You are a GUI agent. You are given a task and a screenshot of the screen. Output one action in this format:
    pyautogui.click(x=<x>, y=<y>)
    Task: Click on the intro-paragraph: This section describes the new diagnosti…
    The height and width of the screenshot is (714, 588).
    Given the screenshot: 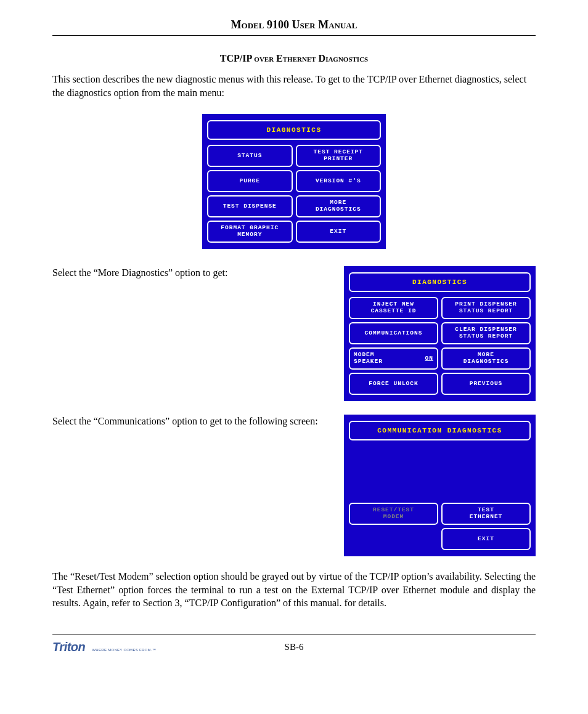 What is the action you would take?
    pyautogui.click(x=294, y=86)
    